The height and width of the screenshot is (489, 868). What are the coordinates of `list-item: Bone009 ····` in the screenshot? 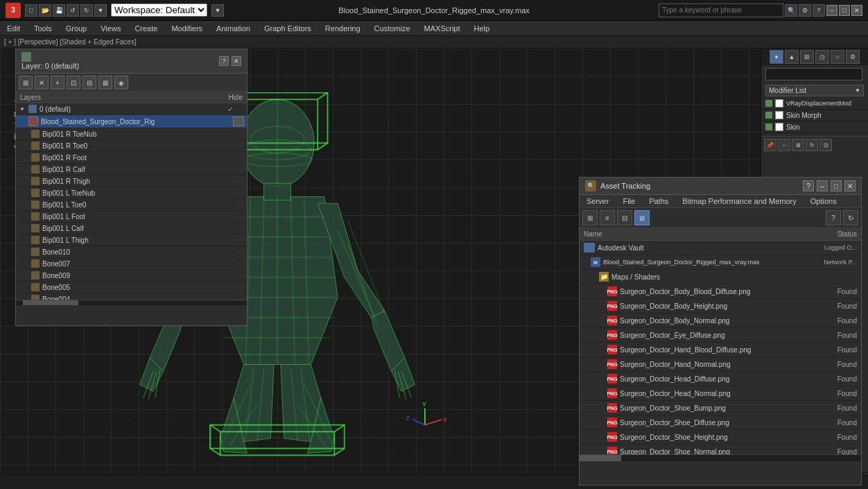 It's located at (132, 276).